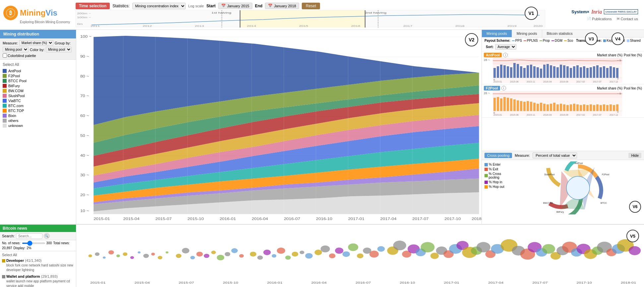  Describe the element at coordinates (85, 56) in the screenshot. I see `svg-text: 90 ~` at that location.